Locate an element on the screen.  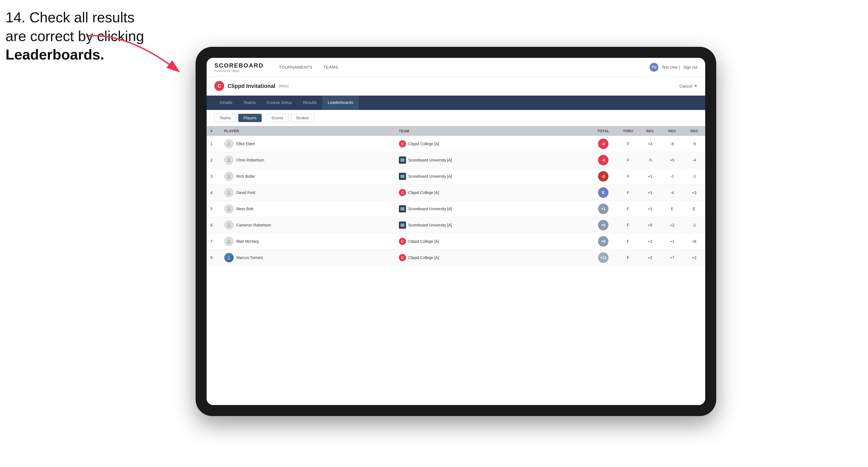
cancel-button: Cancel ✕ is located at coordinates (688, 86).